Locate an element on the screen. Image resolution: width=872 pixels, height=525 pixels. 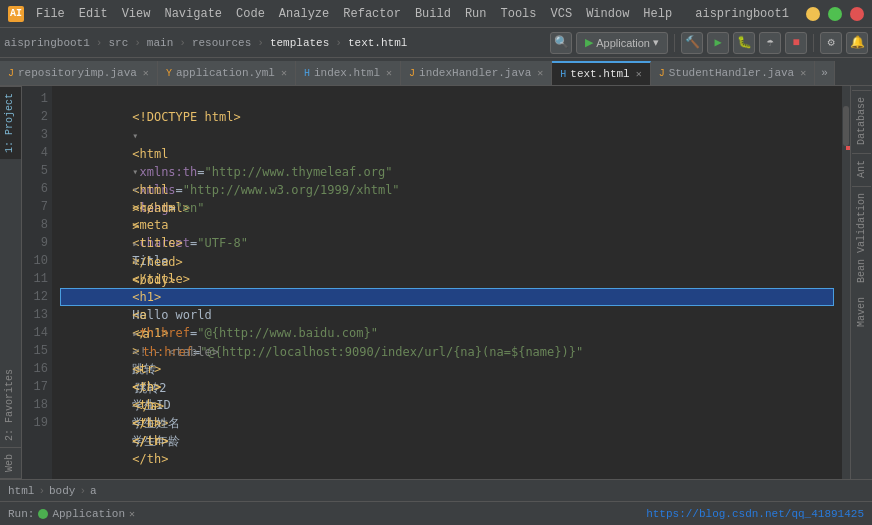
breadcrumb-bottom-body: body is located at coordinates (62, 491).